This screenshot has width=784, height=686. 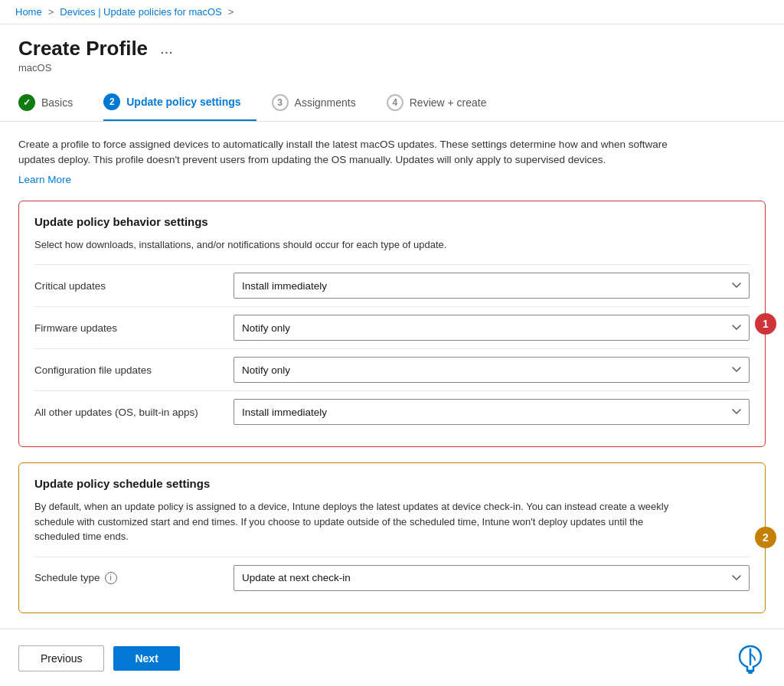 What do you see at coordinates (29, 12) in the screenshot?
I see `breadcrumb-home: Home` at bounding box center [29, 12].